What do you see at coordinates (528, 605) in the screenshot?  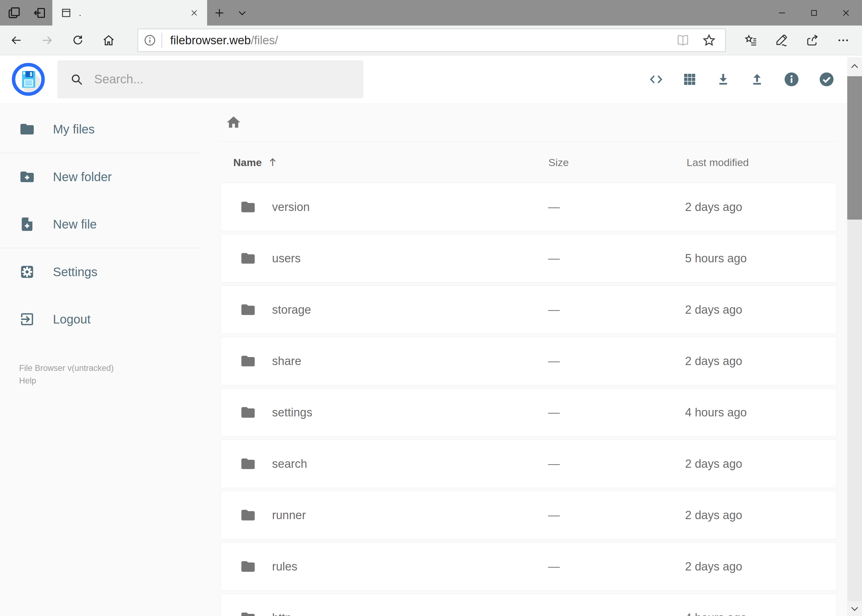 I see `table-row-http: http — 4 hours ago` at bounding box center [528, 605].